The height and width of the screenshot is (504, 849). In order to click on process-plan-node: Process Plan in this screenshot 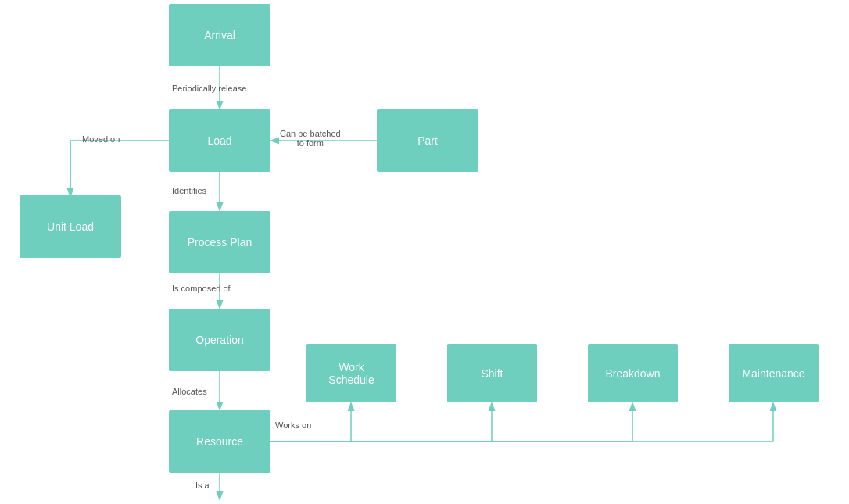, I will do `click(220, 242)`.